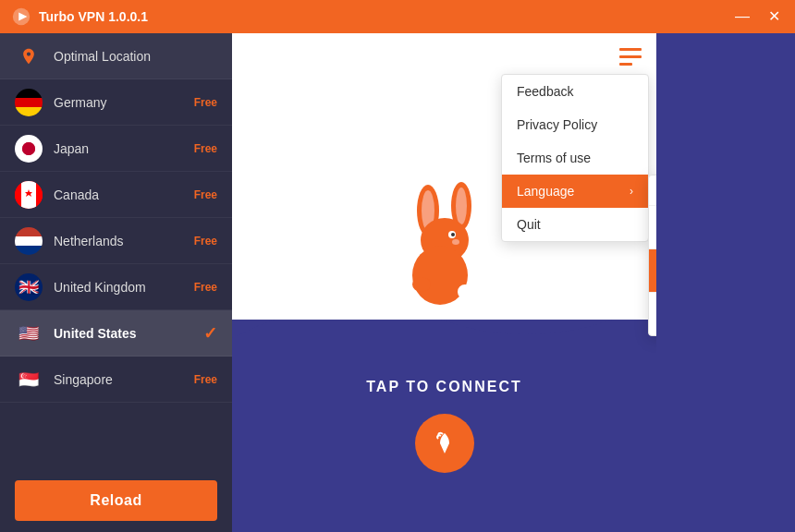  I want to click on lang-english: English, so click(653, 190).